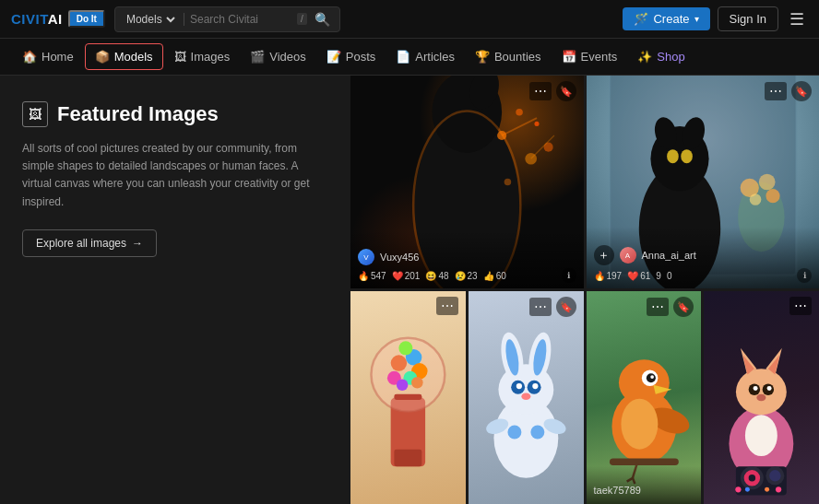  I want to click on articles-icon: 📄, so click(403, 57).